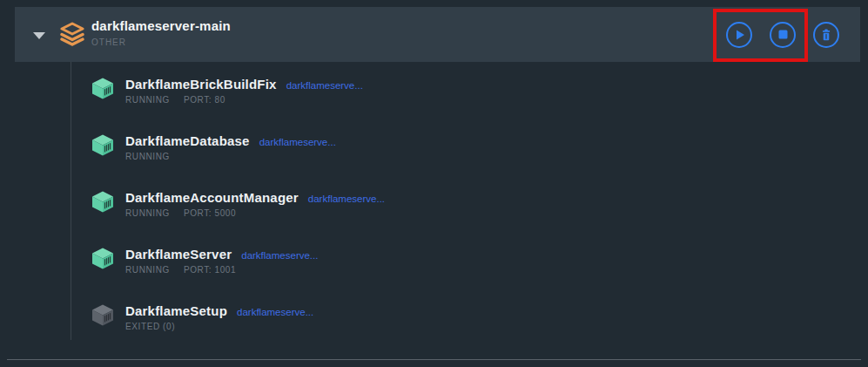  I want to click on container-name: DarkflameBrickBuildFix, so click(201, 85).